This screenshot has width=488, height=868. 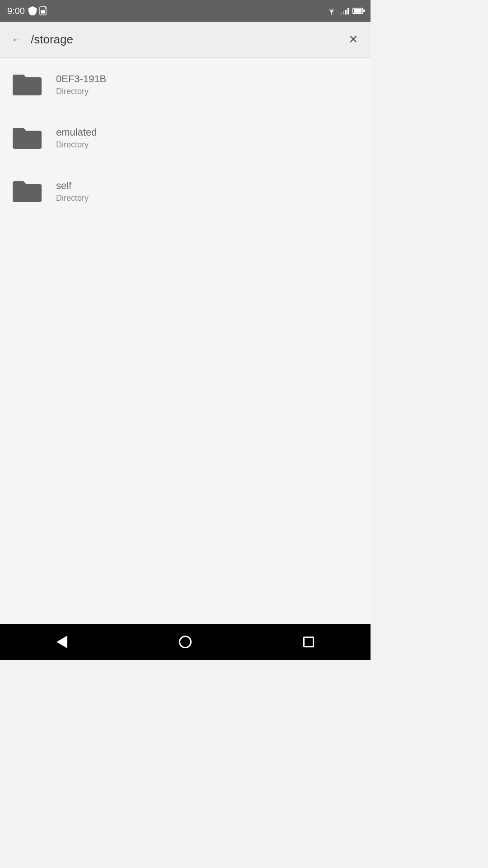 What do you see at coordinates (77, 132) in the screenshot?
I see `file-name: emulated` at bounding box center [77, 132].